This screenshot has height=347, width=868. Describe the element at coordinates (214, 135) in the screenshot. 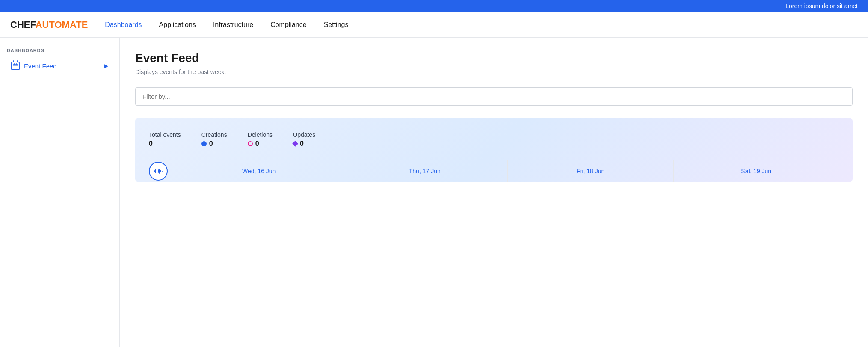

I see `creations-label: Creations` at that location.